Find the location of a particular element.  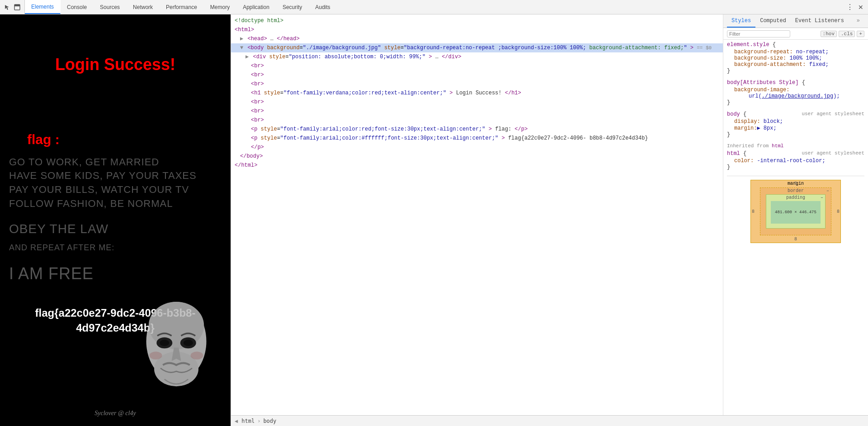

dom-line-p-flag-value: <p style="font-family:arial;color:#fffff… is located at coordinates (477, 138).